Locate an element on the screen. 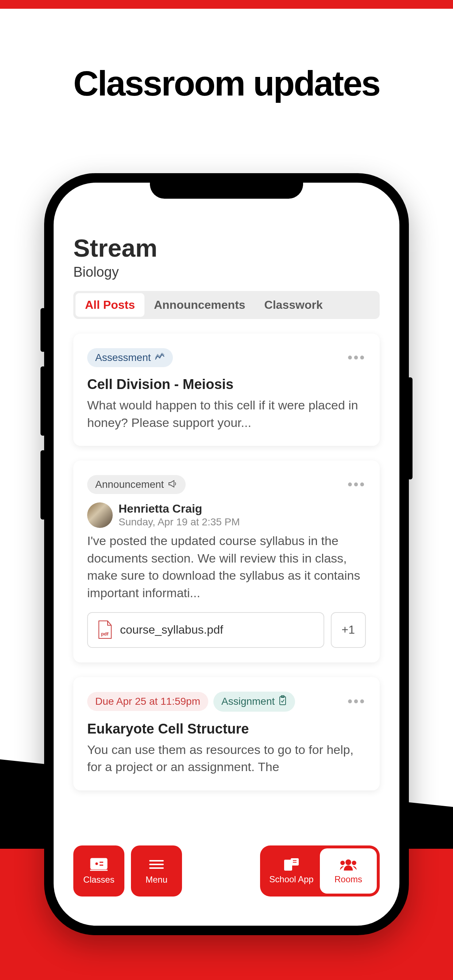 The image size is (453, 980). page-title: Stream is located at coordinates (226, 248).